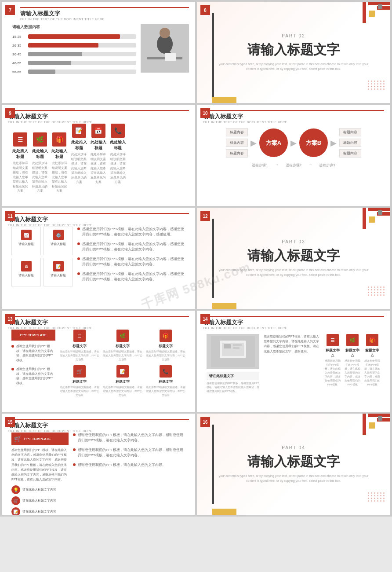 This screenshot has height=572, width=392. What do you see at coordinates (10, 113) in the screenshot?
I see `slide-number-9: 9` at bounding box center [10, 113].